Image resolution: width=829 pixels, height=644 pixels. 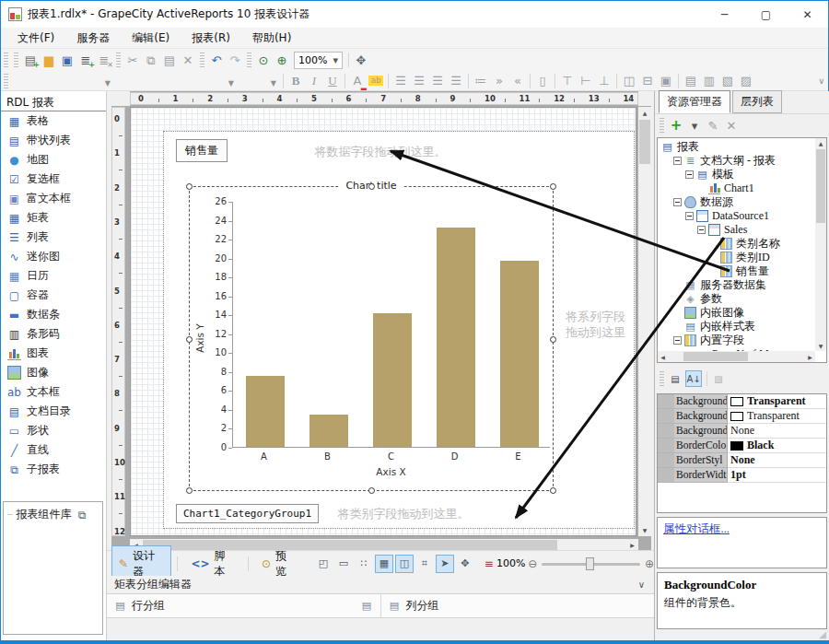 I want to click on font-size-select: ▼, so click(x=259, y=81).